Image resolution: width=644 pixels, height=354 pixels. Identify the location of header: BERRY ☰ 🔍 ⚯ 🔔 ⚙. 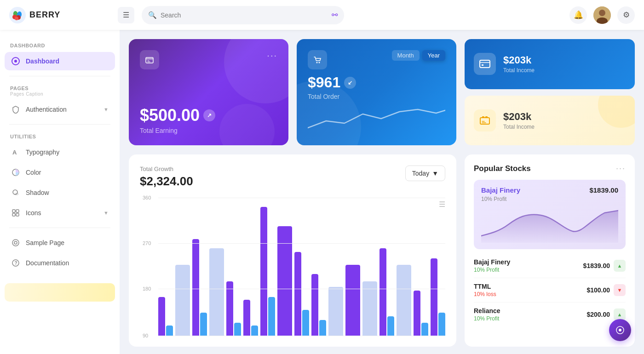
(322, 15).